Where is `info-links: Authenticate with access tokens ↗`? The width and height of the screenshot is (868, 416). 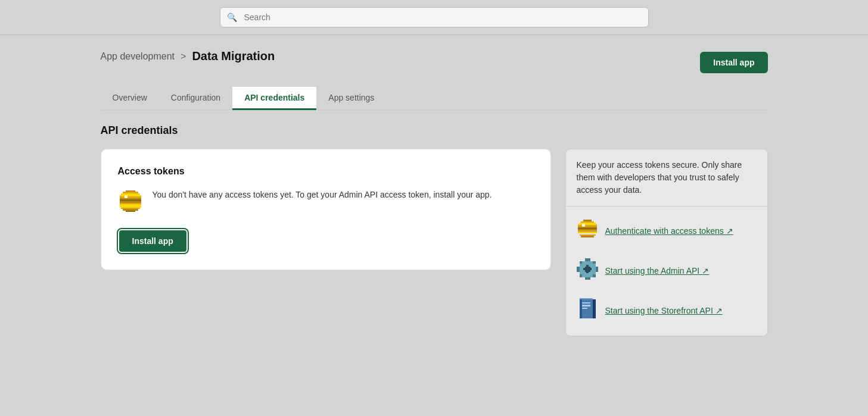 info-links: Authenticate with access tokens ↗ is located at coordinates (667, 271).